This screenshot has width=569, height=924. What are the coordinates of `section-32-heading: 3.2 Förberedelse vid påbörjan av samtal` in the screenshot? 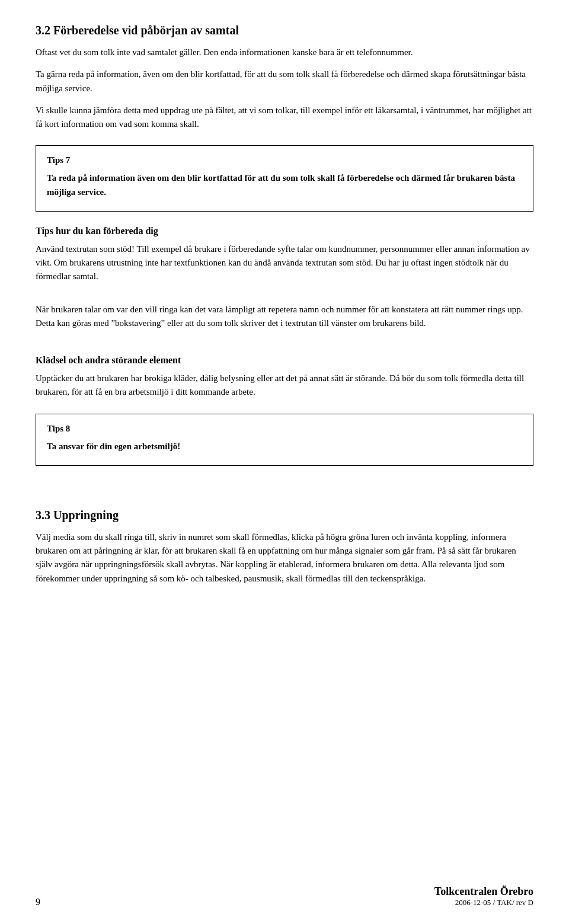 It's located at (284, 31).